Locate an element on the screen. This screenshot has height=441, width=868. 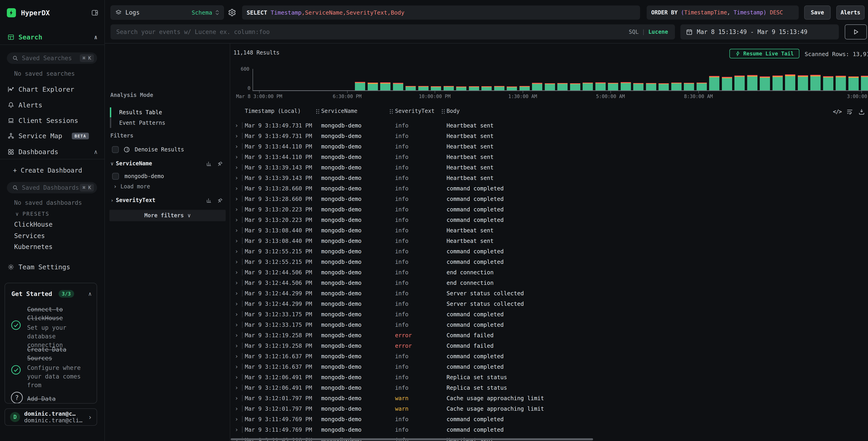
preset-kubernetes: Kubernetes is located at coordinates (33, 247).